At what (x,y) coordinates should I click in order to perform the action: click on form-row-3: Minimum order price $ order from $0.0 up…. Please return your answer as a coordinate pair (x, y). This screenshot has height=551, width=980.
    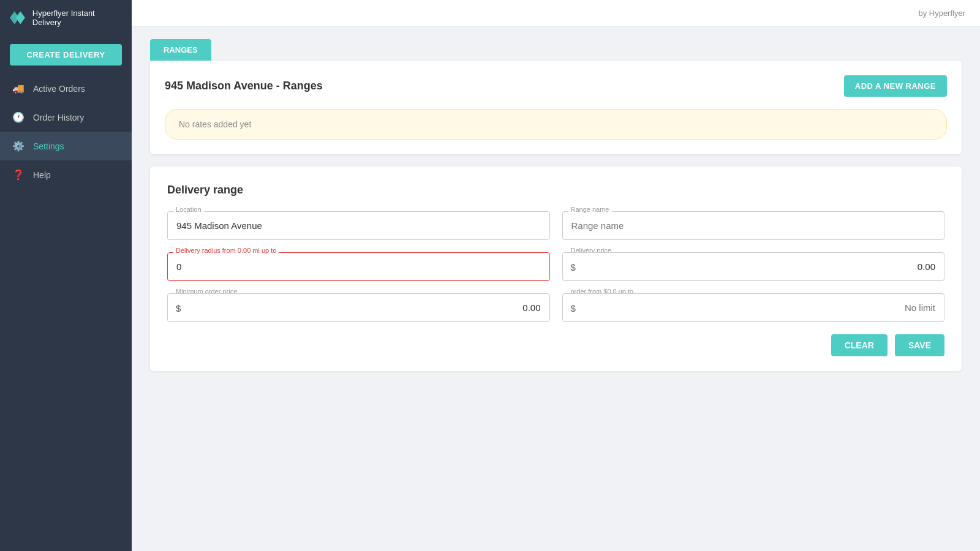
    Looking at the image, I should click on (556, 307).